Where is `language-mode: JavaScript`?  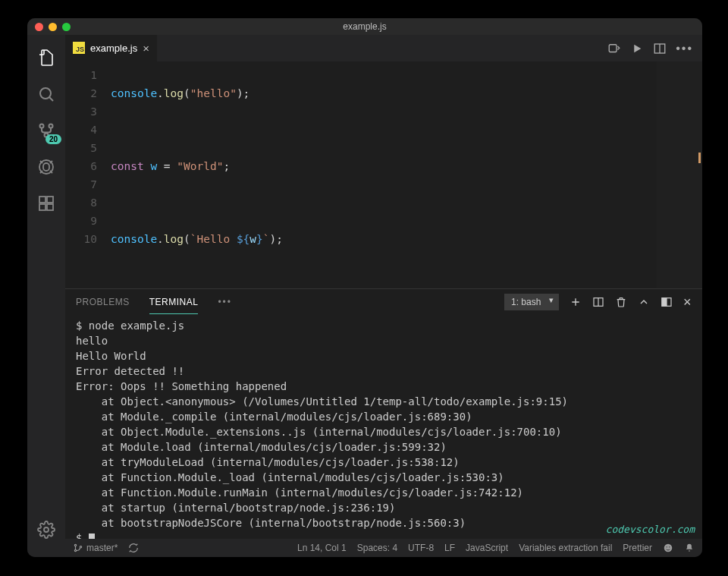 language-mode: JavaScript is located at coordinates (487, 548).